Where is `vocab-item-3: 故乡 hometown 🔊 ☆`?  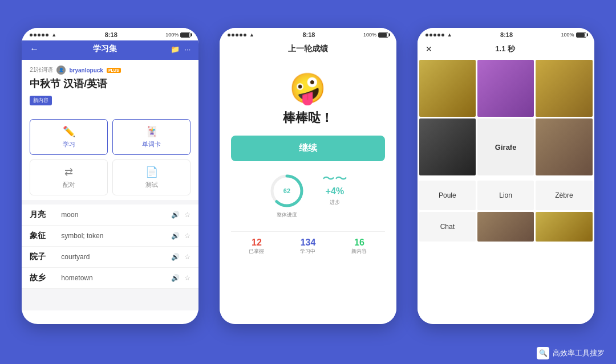
vocab-item-3: 故乡 hometown 🔊 ☆ is located at coordinates (110, 278).